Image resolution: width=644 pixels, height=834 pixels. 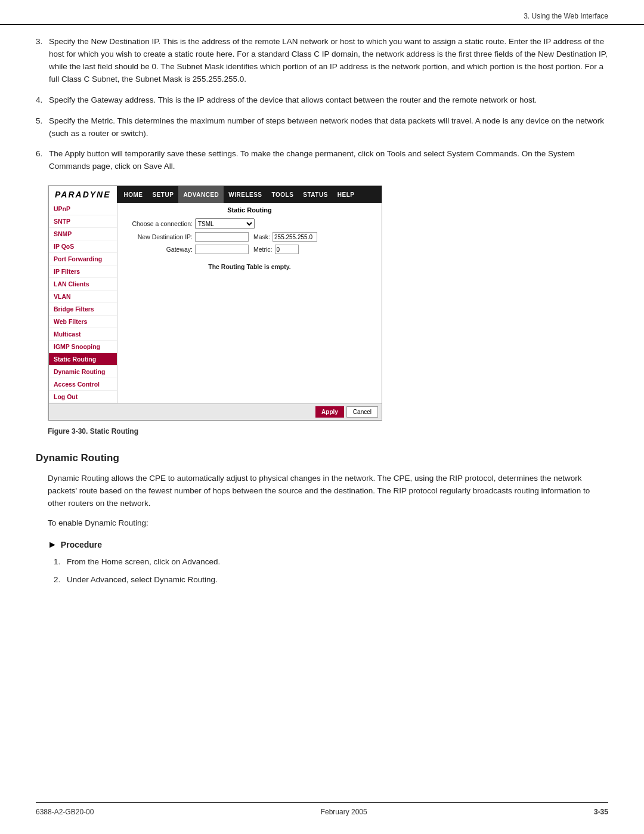 What do you see at coordinates (344, 812) in the screenshot?
I see `footer-center: February 2005` at bounding box center [344, 812].